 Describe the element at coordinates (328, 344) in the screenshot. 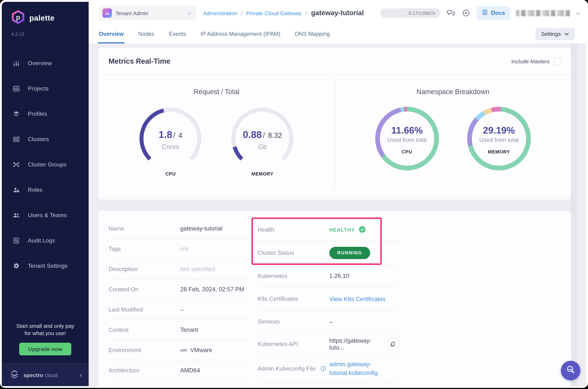

I see `detail-row-kubernetes-api: Kubernetes API https://gateway-tuto...` at that location.